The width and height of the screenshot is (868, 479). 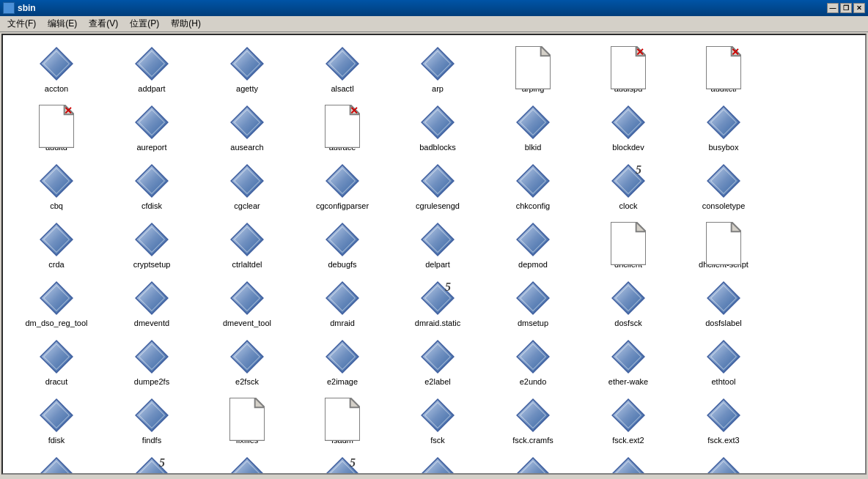 What do you see at coordinates (628, 246) in the screenshot?
I see `file-item-dhclient: dhclient` at bounding box center [628, 246].